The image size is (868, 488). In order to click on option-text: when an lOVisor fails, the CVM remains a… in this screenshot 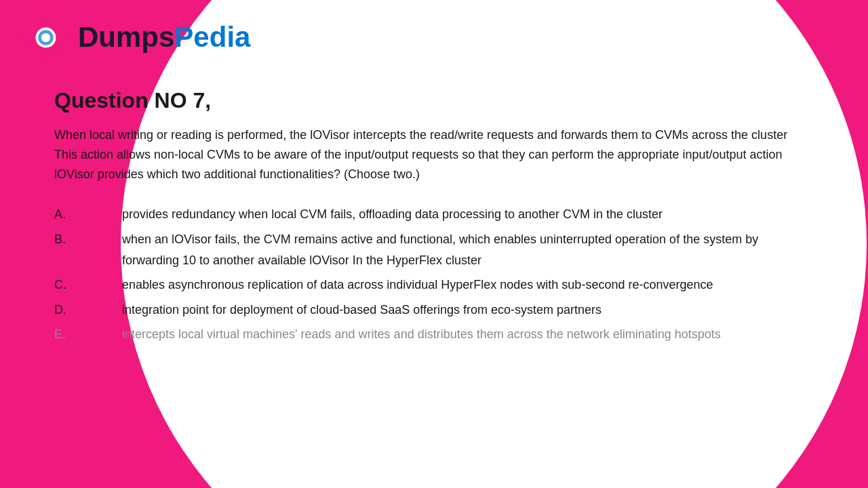, I will do `click(461, 249)`.